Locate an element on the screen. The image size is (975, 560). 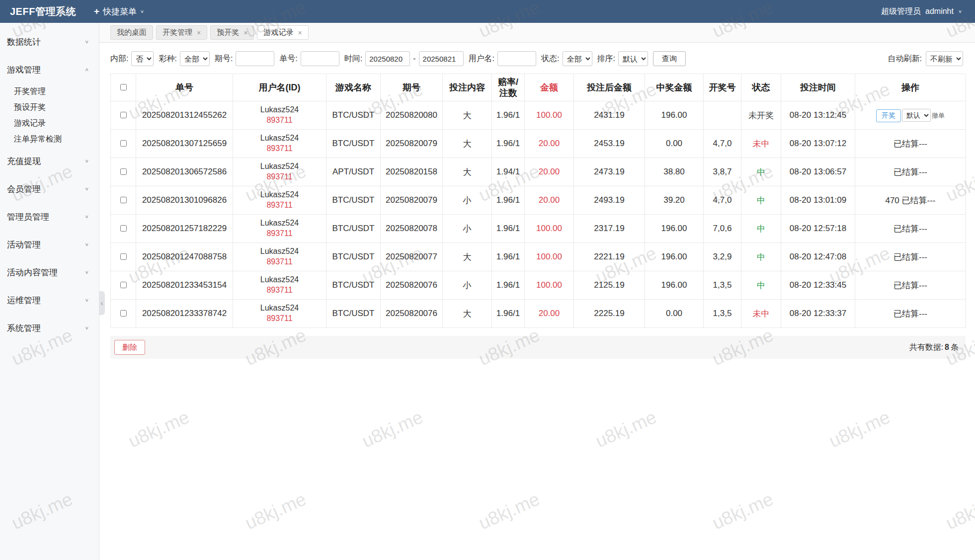
username-input is located at coordinates (517, 59).